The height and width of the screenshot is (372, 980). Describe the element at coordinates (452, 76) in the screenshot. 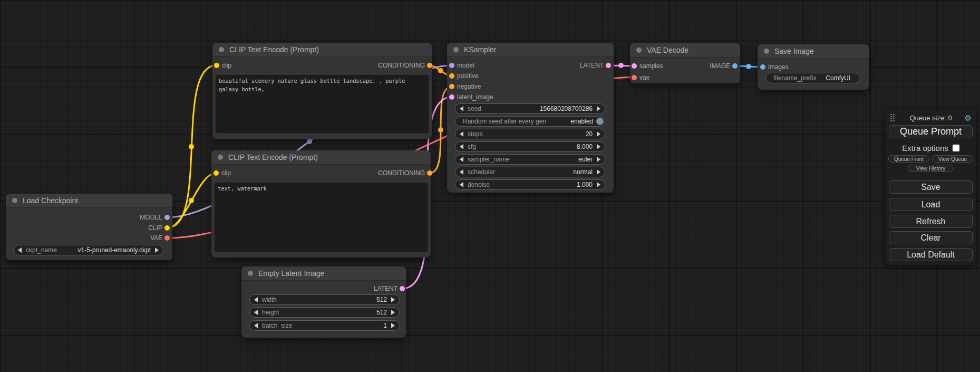

I see `input-port-positive` at that location.